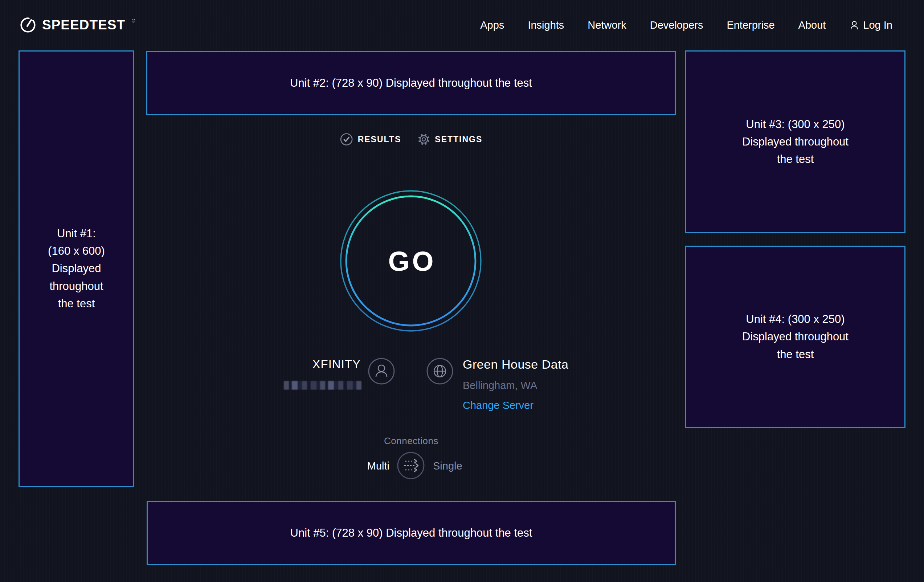 The width and height of the screenshot is (924, 582). I want to click on nav-enterprise: Enterprise, so click(751, 25).